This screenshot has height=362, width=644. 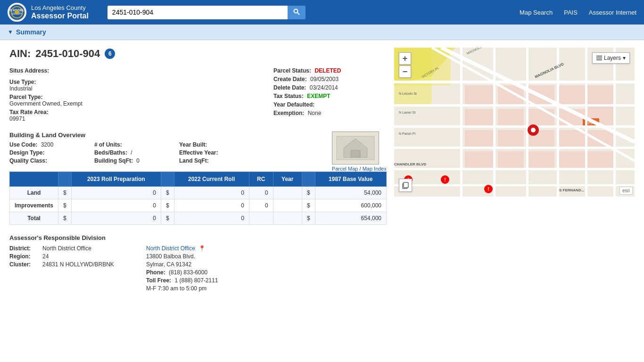 I want to click on header-nav: Map Search PAIS Assessor Internet, so click(x=578, y=12).